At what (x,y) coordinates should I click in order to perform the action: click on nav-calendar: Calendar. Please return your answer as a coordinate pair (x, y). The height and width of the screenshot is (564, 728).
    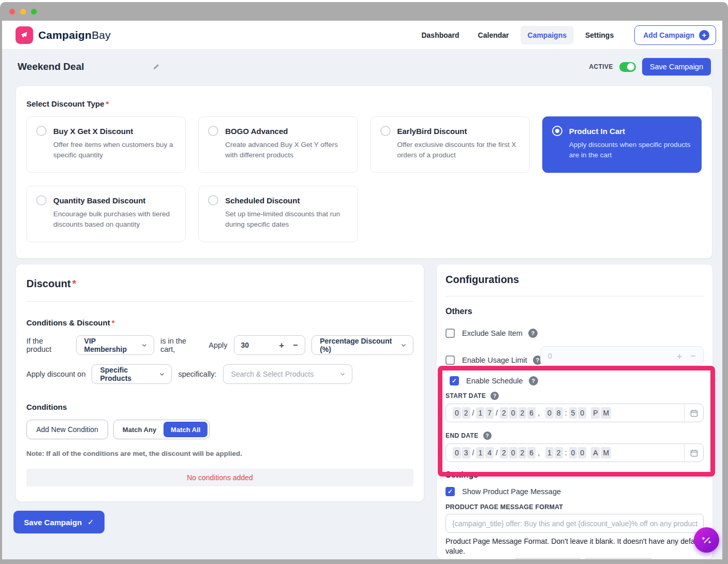
    Looking at the image, I should click on (494, 35).